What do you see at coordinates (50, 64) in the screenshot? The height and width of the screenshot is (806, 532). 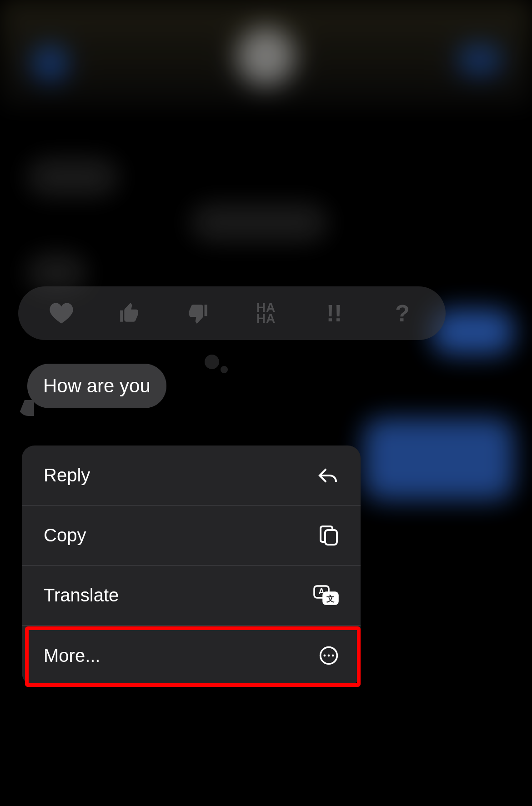 I see `back-button-blurred` at bounding box center [50, 64].